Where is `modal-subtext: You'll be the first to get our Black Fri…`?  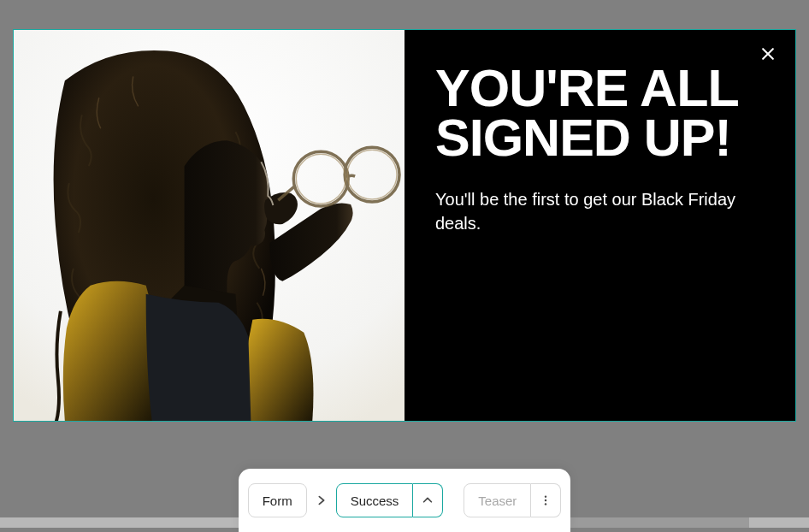
modal-subtext: You'll be the first to get our Black Fri… is located at coordinates (593, 211).